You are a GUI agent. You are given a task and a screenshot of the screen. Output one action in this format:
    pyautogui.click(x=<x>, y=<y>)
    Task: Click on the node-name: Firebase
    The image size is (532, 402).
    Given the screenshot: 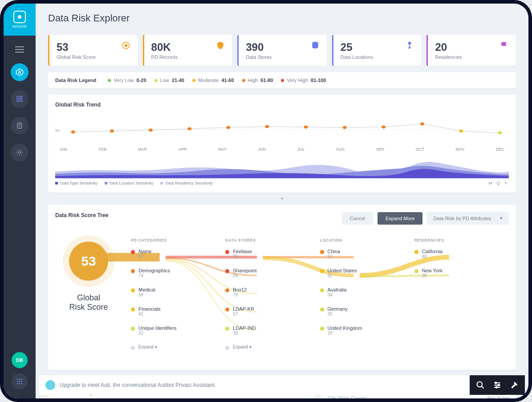 What is the action you would take?
    pyautogui.click(x=242, y=251)
    